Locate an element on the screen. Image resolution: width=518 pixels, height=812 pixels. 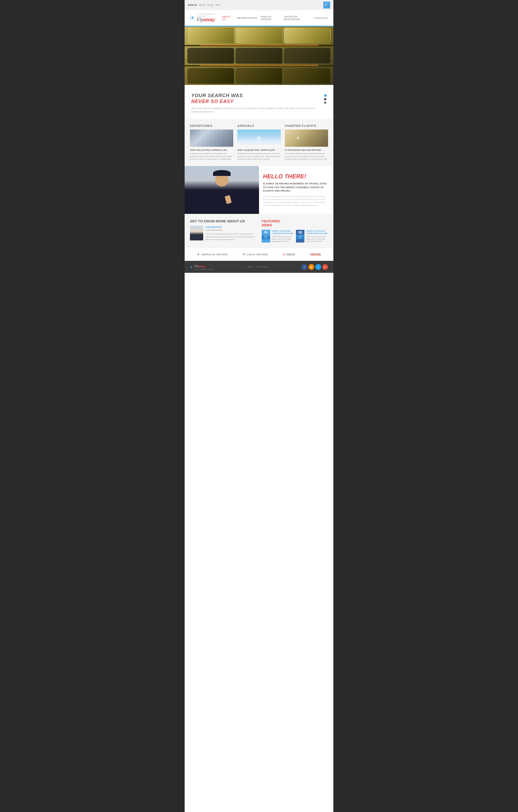
news-day-1: 06 is located at coordinates (266, 233).